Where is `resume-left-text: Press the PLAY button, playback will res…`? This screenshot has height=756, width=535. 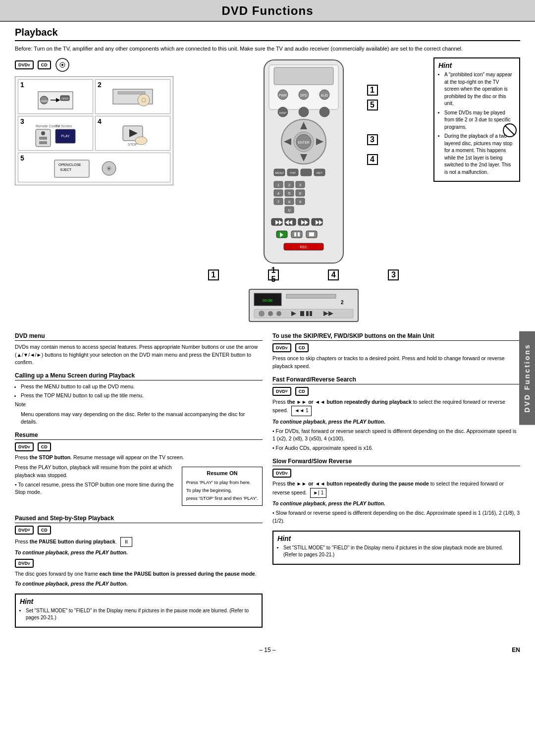
resume-left-text: Press the PLAY button, playback will res… is located at coordinates (96, 481).